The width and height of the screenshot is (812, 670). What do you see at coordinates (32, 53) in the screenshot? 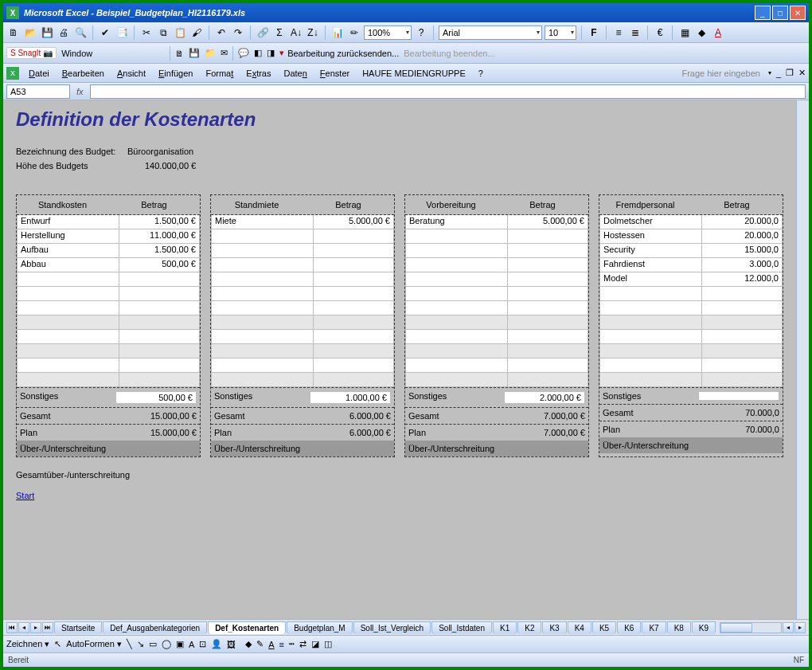
I see `snagit-badge: S SnagIt 📷` at bounding box center [32, 53].